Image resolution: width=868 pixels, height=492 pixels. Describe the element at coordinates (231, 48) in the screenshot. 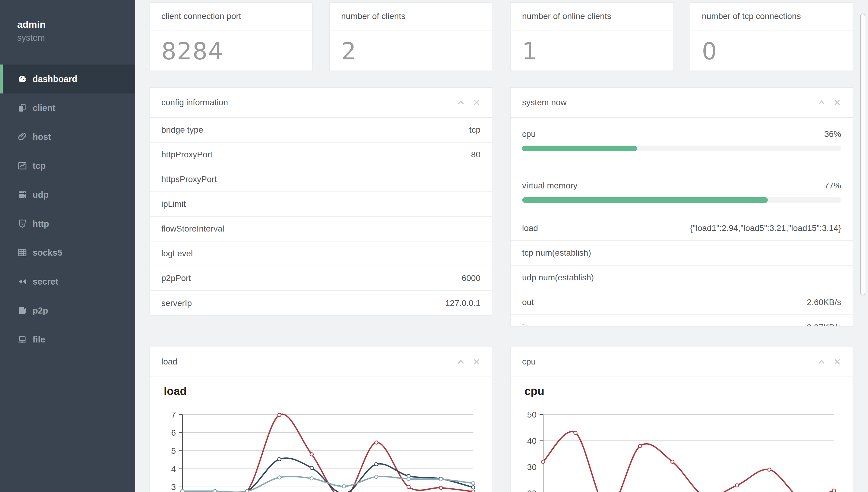

I see `stat-card-value: 8284` at that location.